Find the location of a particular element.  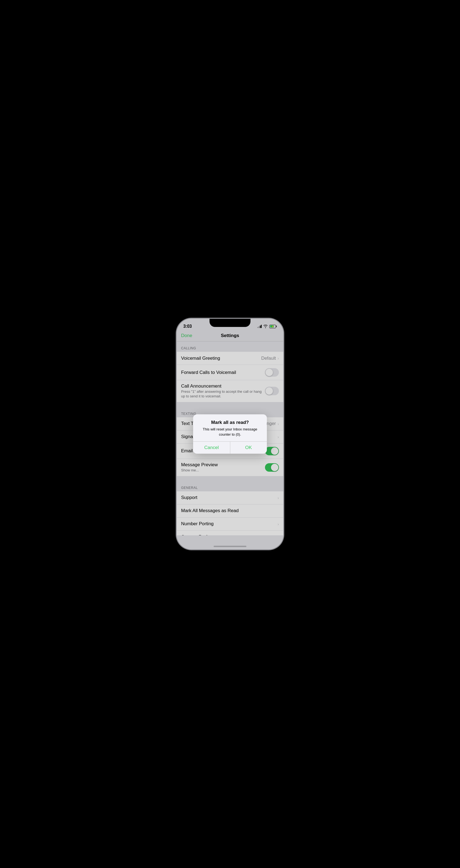

dialog: Mark all as read? This will reset your I… is located at coordinates (230, 434).